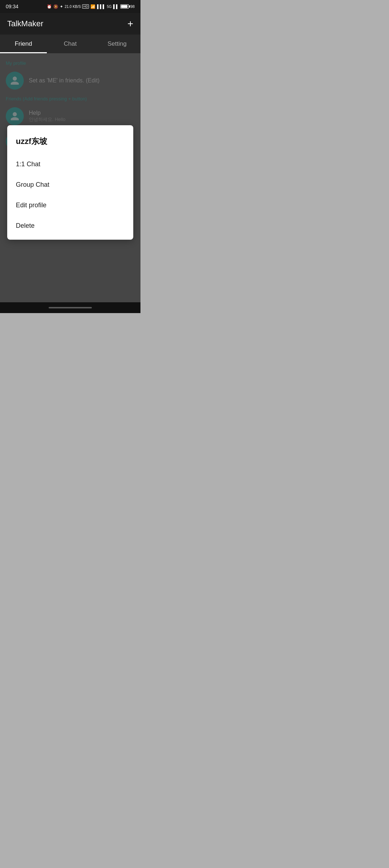 This screenshot has width=389, height=868. What do you see at coordinates (109, 6) in the screenshot?
I see `5g-icon: 5G` at bounding box center [109, 6].